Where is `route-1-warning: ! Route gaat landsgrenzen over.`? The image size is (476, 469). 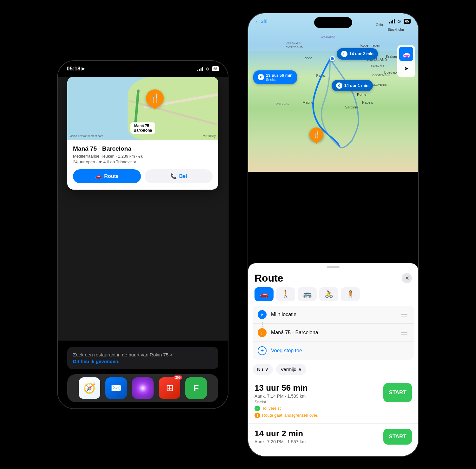 route-1-warning: ! Route gaat landsgrenzen over. is located at coordinates (317, 415).